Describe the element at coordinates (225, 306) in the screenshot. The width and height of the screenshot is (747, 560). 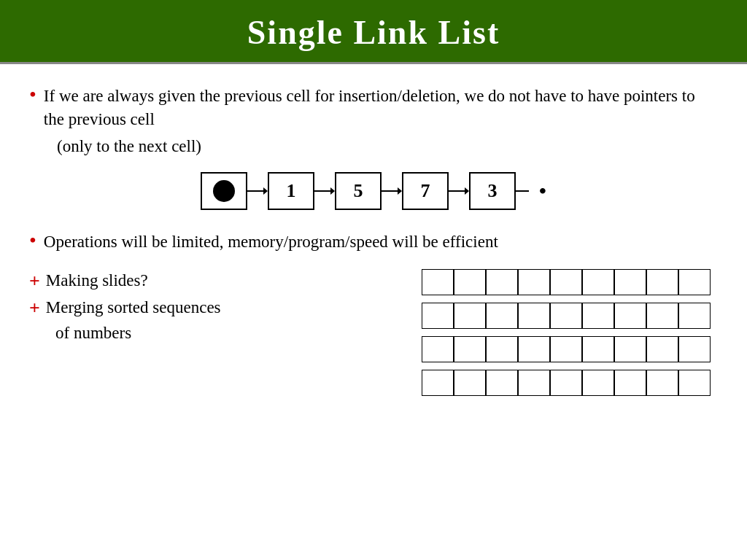
I see `left-bottom: + Making slides? + Merging sorted sequen…` at that location.